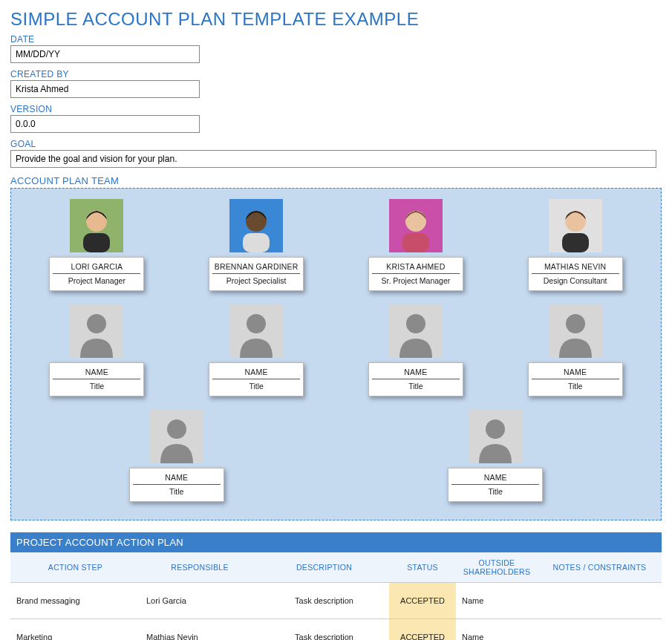 This screenshot has height=640, width=672. I want to click on cell-action: Marketing, so click(76, 630).